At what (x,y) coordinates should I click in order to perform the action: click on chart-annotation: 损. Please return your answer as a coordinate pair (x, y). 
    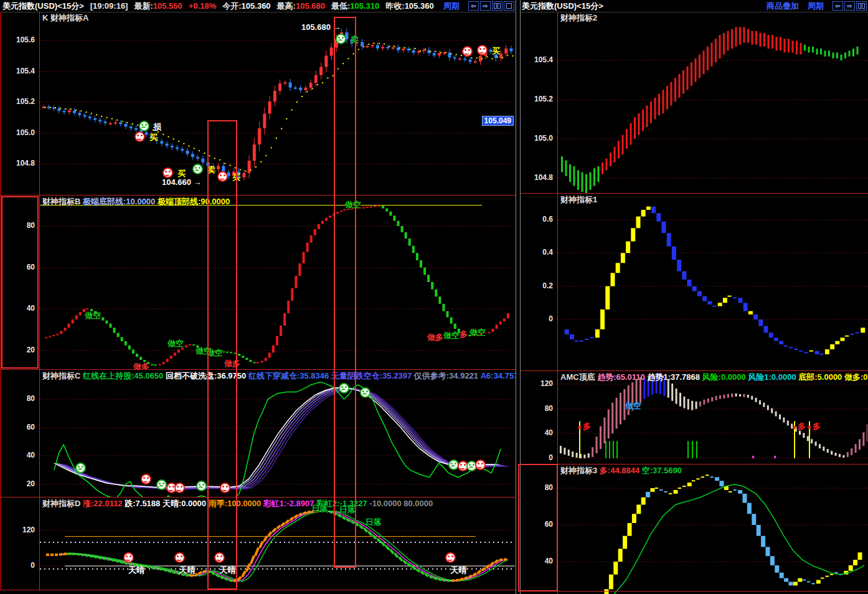
    Looking at the image, I should click on (157, 127).